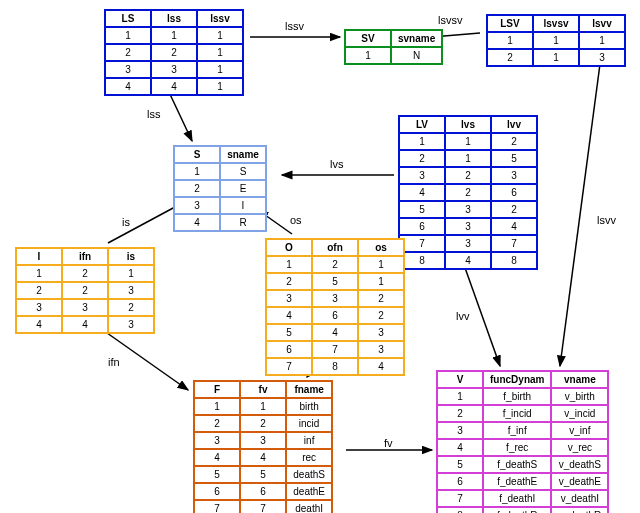 This screenshot has height=513, width=640. What do you see at coordinates (606, 220) in the screenshot?
I see `edge-label-lsvv: lsvv` at bounding box center [606, 220].